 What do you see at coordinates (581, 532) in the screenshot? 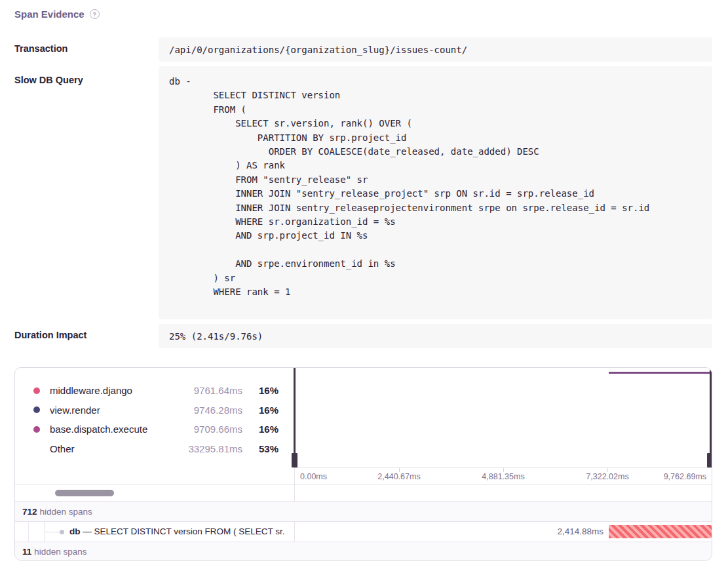
I see `span-duration: 2,414.88ms` at bounding box center [581, 532].